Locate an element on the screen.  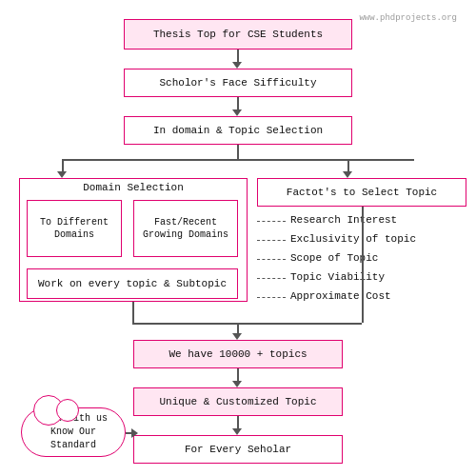
fast-growing-box: Fast/Recent Growing Domains is located at coordinates (186, 228).